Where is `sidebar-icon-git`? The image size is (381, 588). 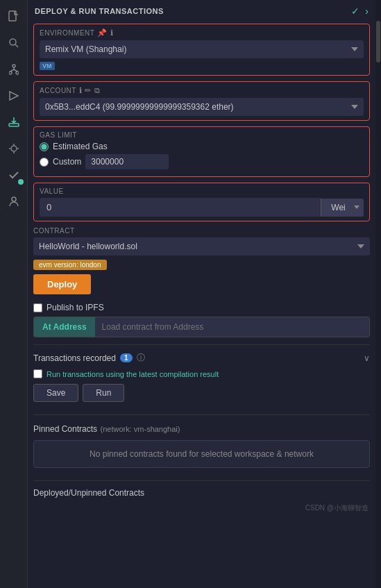 sidebar-icon-git is located at coordinates (14, 69).